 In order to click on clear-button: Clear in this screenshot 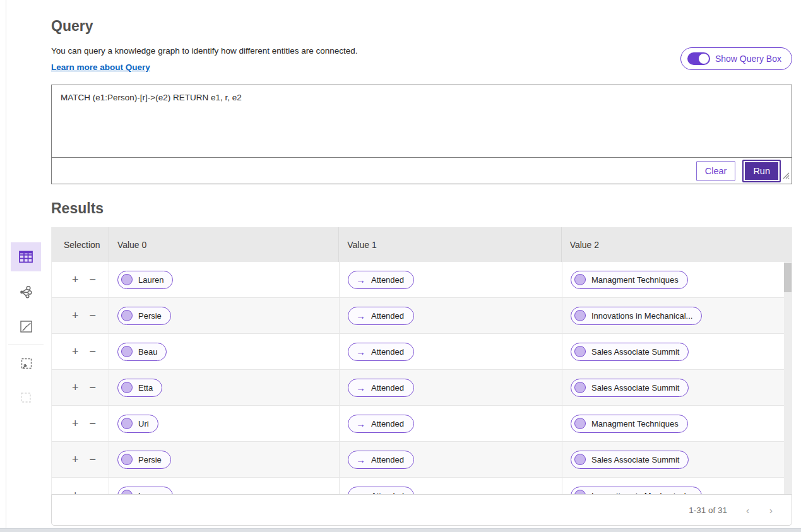, I will do `click(716, 171)`.